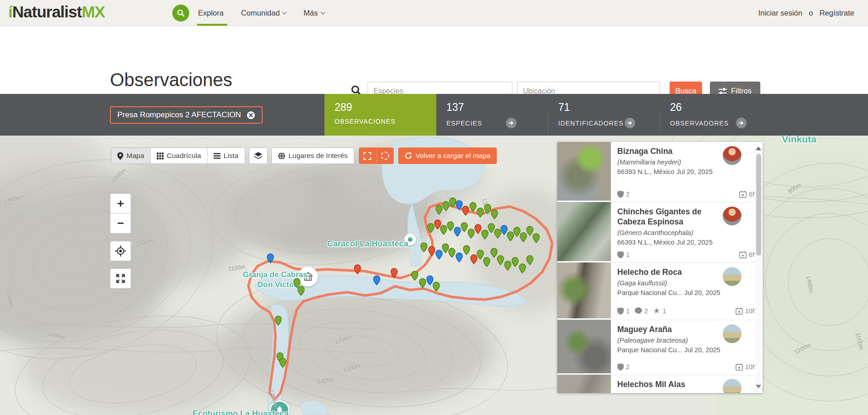 This screenshot has width=868, height=415. What do you see at coordinates (448, 156) in the screenshot?
I see `reload-map-button: Volver a cargar el mapa` at bounding box center [448, 156].